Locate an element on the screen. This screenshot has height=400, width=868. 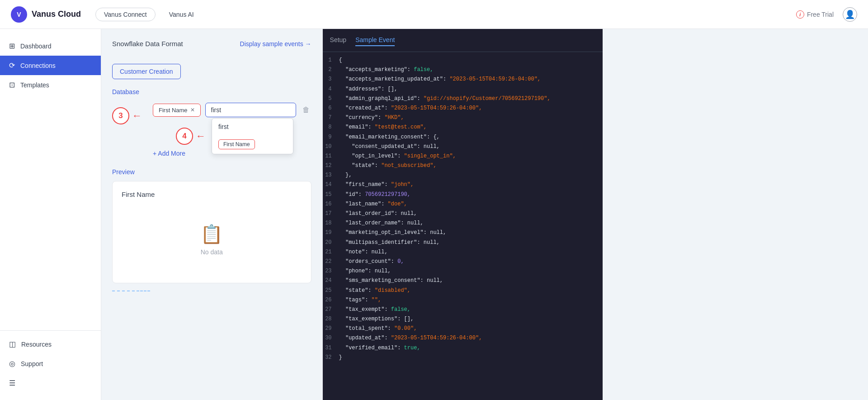
logo-area: V Vanus Cloud is located at coordinates (46, 14).